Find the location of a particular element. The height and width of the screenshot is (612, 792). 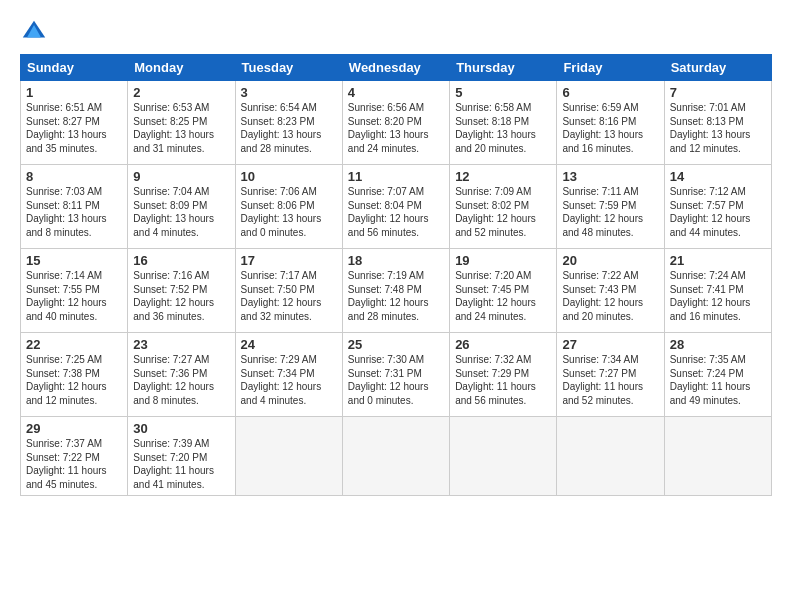

day-info: Sunrise: 7:37 AMSunset: 7:22 PMDaylight:… is located at coordinates (66, 464).